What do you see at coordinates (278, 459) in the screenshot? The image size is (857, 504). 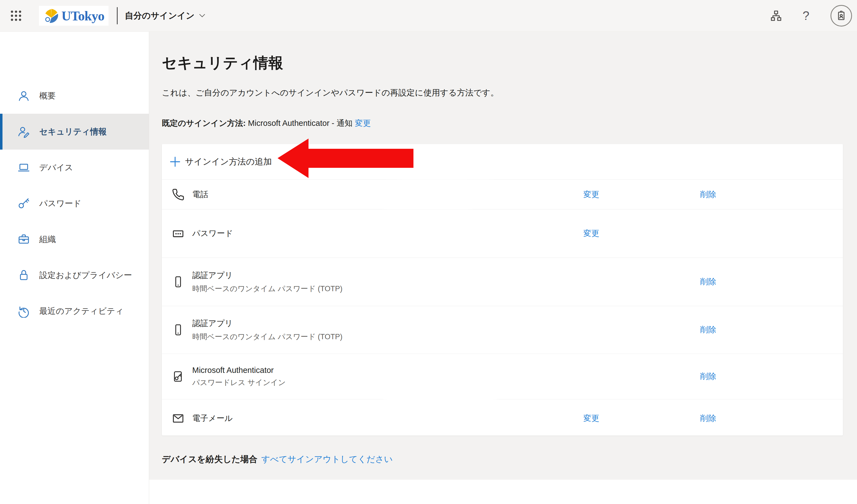 I see `lost-device-line: デバイスを紛失した場合すべてサインアウトしてください` at bounding box center [278, 459].